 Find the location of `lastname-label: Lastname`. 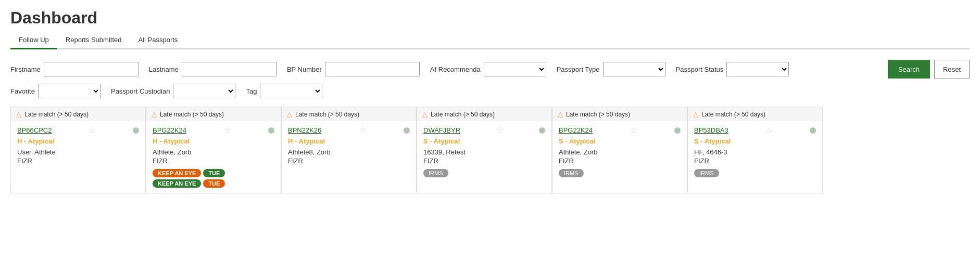

lastname-label: Lastname is located at coordinates (164, 70).